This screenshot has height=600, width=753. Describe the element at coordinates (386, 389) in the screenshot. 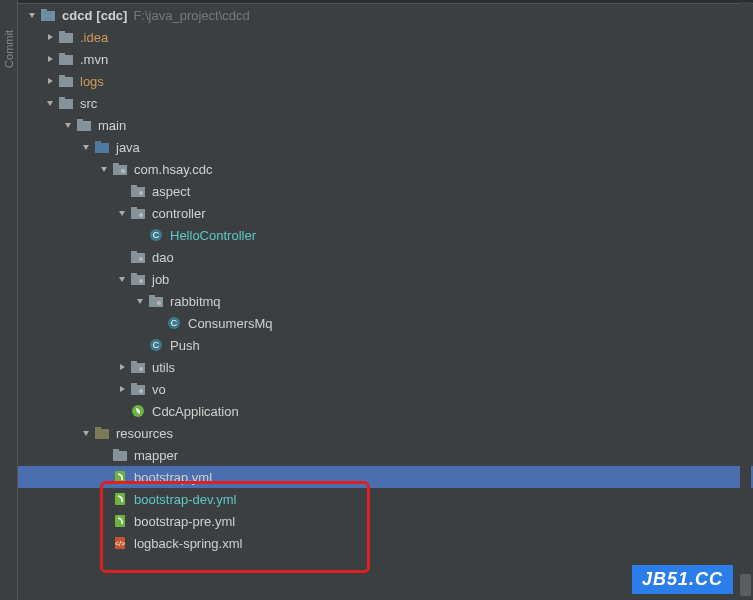

I see `tree-row: vo` at that location.